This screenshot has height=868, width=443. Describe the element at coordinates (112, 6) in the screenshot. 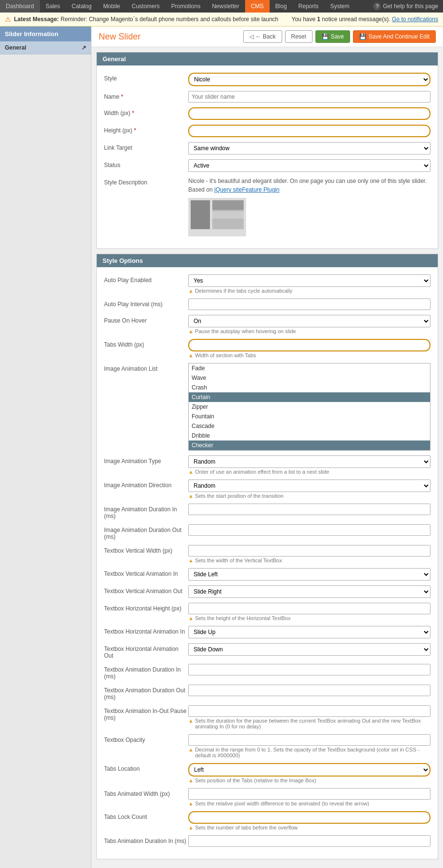

I see `nav-mobile: Mobile` at that location.